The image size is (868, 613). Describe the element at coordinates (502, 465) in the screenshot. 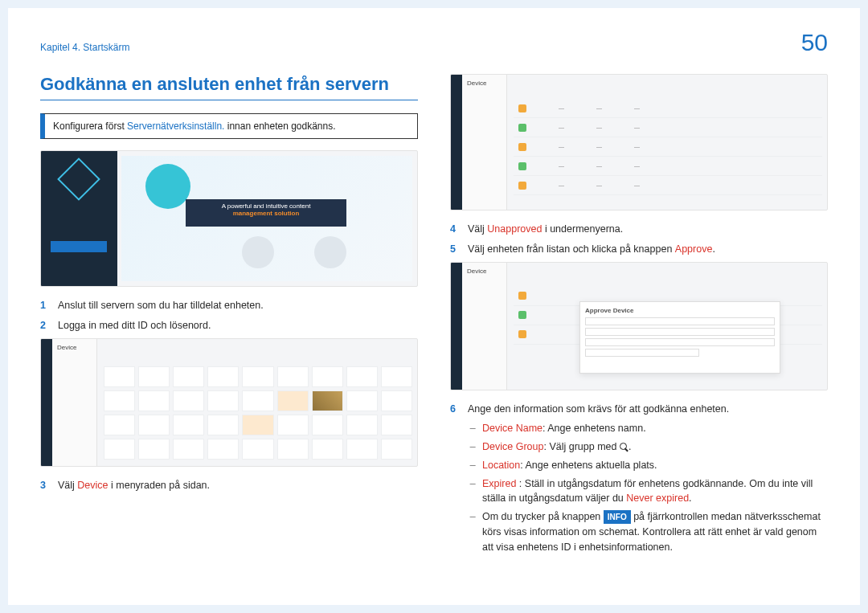

I see `field-label: Location` at that location.